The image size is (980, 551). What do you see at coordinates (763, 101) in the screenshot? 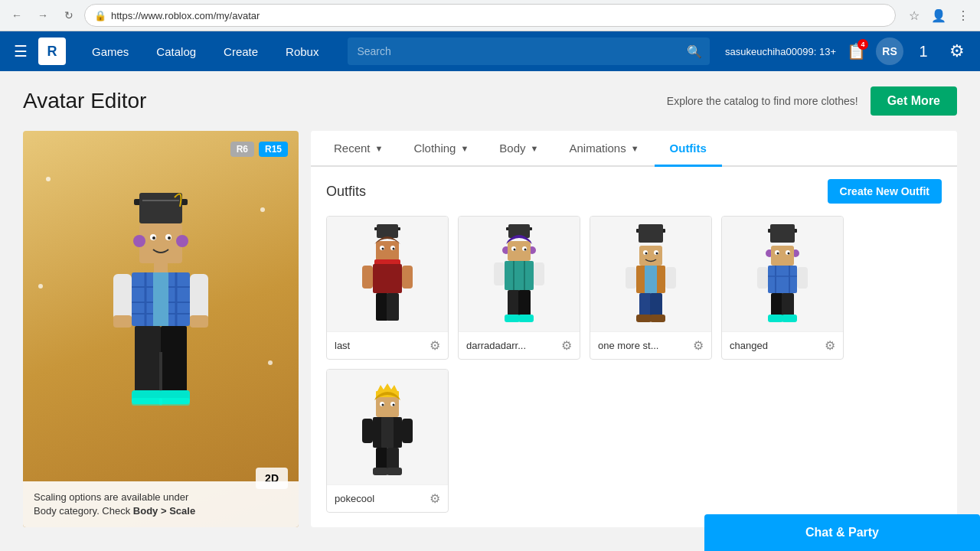
I see `explore-text: Explore the catalog to find more clothes…` at bounding box center [763, 101].